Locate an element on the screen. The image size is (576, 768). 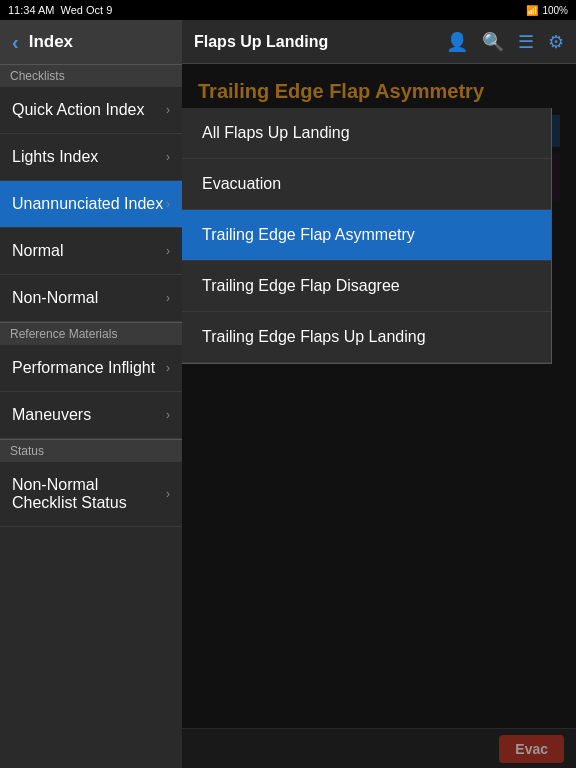
sidebar-item-non-normal-checklist-status: Non-Normal Checklist Status › is located at coordinates (91, 494).